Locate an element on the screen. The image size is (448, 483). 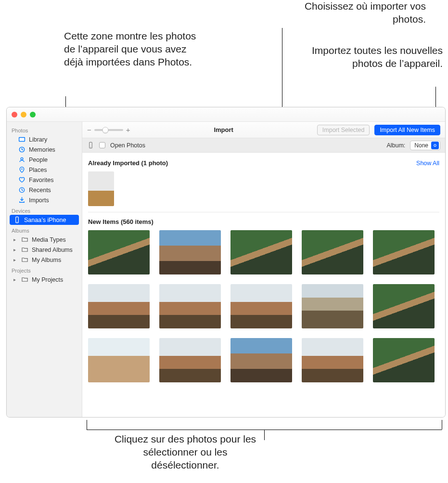
sidebar: Photos Library Memories is located at coordinates (44, 270).